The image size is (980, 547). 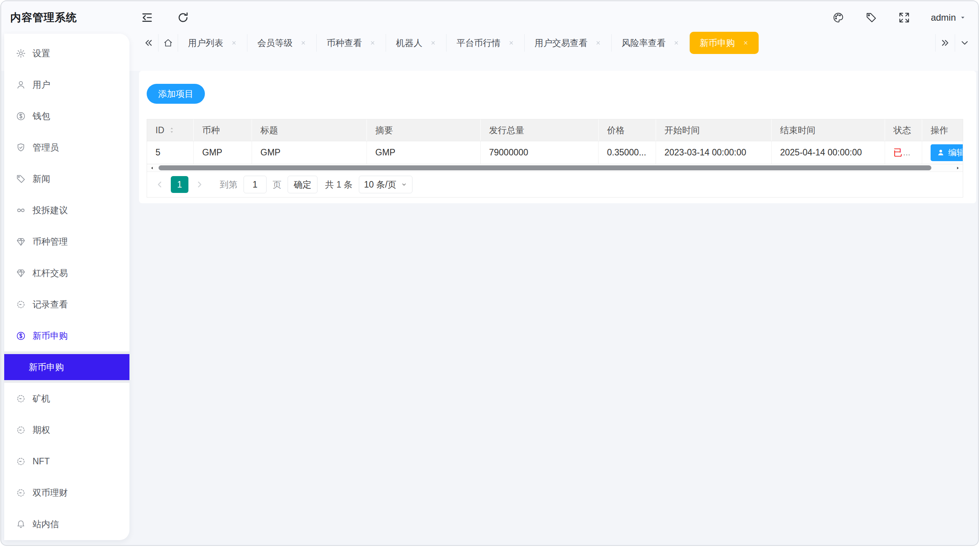 I want to click on infinity-icon, so click(x=21, y=211).